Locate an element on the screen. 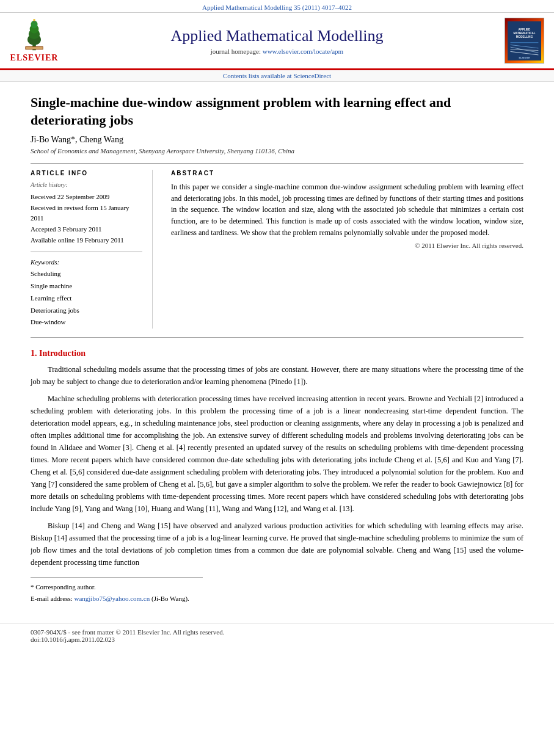  footnote-star: * Corresponding author. is located at coordinates (277, 587).